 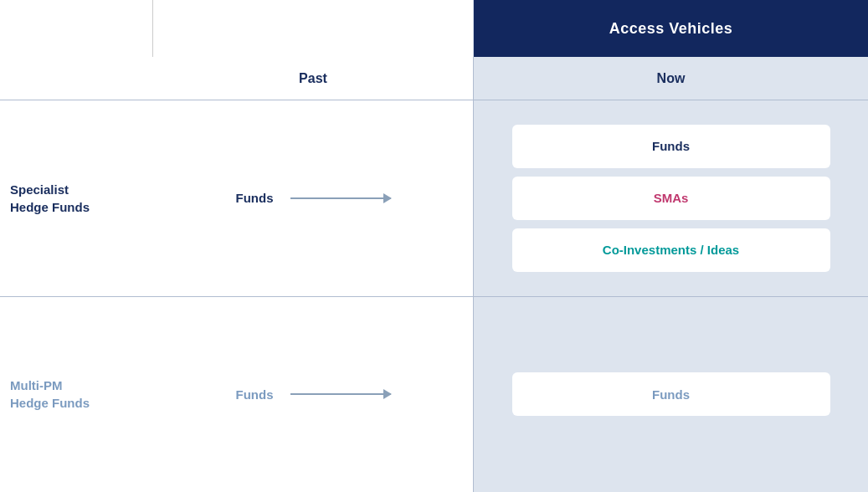 What do you see at coordinates (50, 394) in the screenshot?
I see `multi-pm-hedge-funds-label: Multi-PMHedge Funds` at bounding box center [50, 394].